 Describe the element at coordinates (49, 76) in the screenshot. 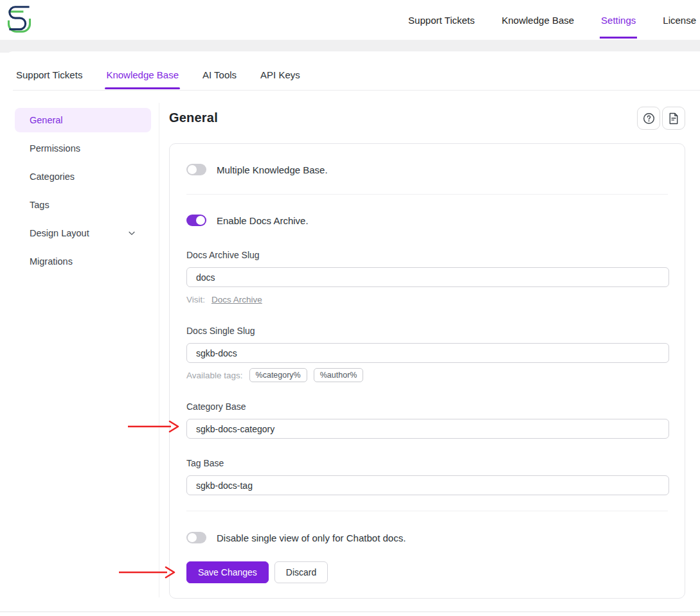

I see `tab-support-tickets: Support Tickets` at that location.